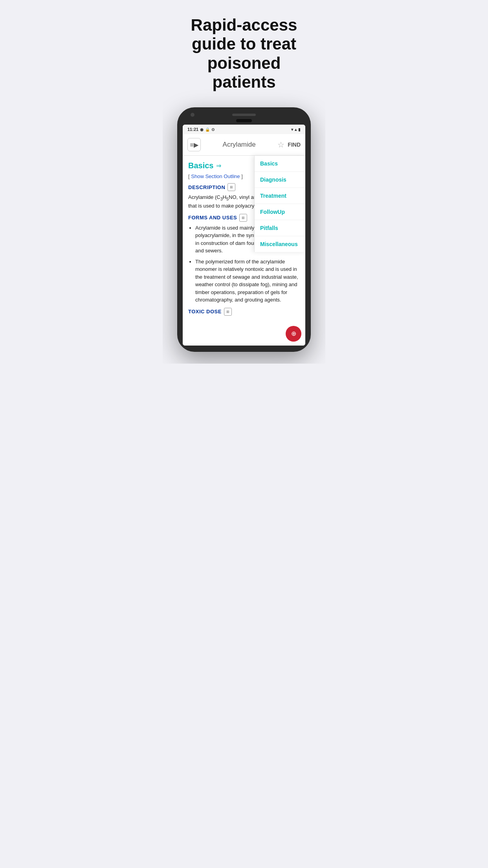  Describe the element at coordinates (244, 52) in the screenshot. I see `hero-title: Rapid-access guide to treat poisoned pat…` at that location.